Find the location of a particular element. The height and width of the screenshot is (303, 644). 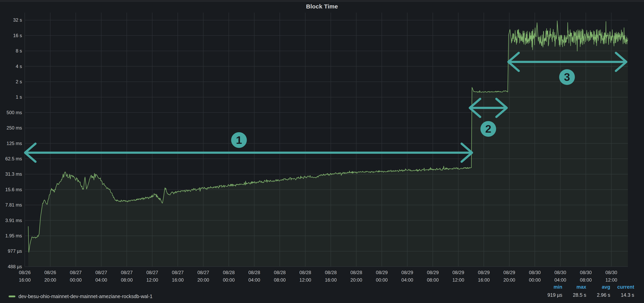

stat-header-max: max is located at coordinates (578, 287).